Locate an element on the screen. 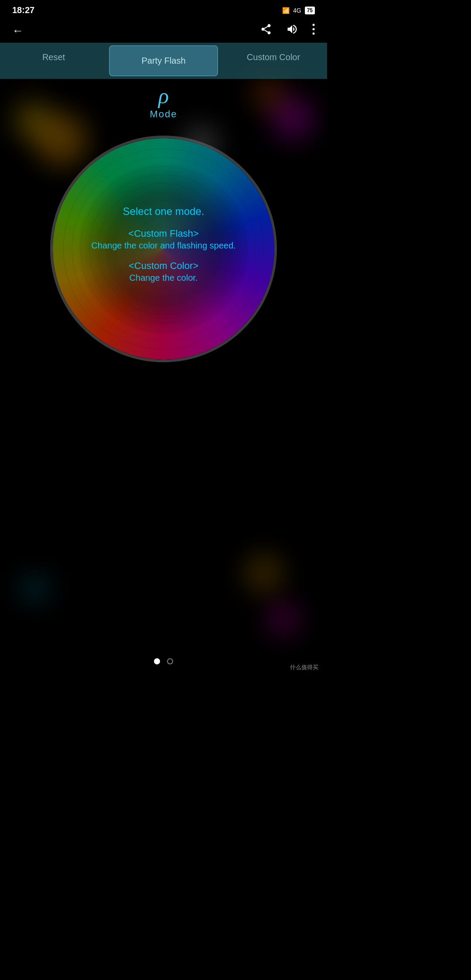  tab-custom-color: Custom Color is located at coordinates (273, 61).